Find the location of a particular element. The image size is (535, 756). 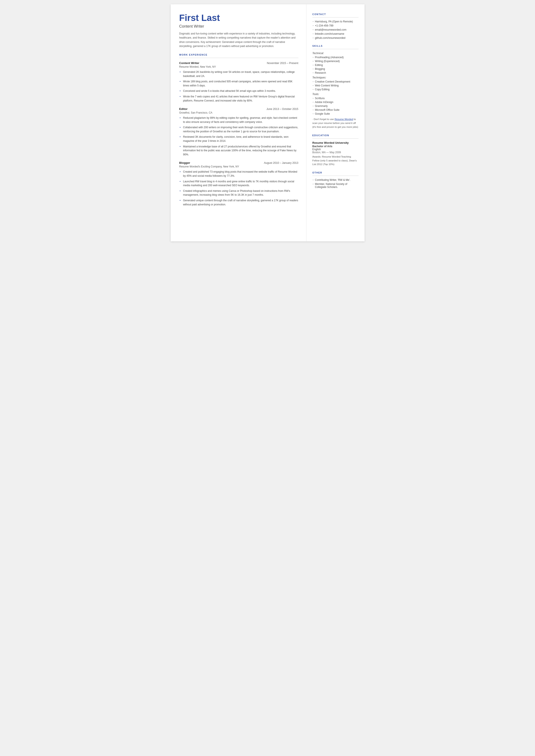

promo-text: · Don't forget to use Resume Worded to s… is located at coordinates (335, 123).